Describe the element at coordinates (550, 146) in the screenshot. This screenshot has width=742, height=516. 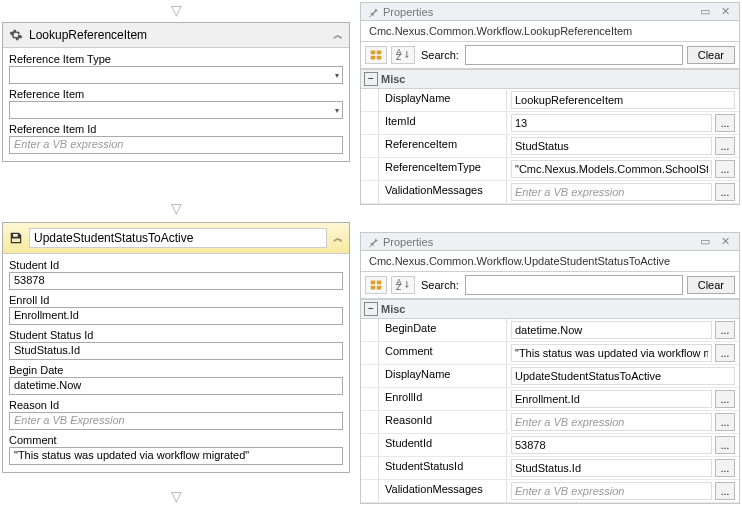
I see `property-row: ReferenceItem...` at that location.